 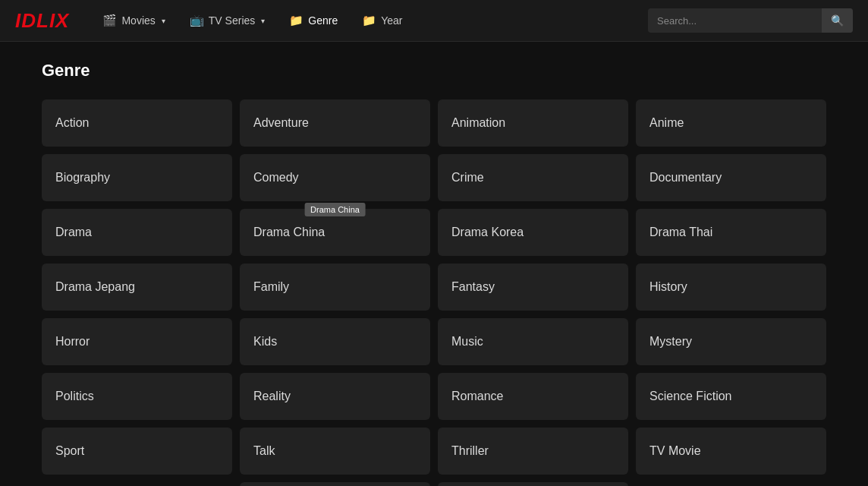 I want to click on genre-card: Thriller, so click(x=533, y=451).